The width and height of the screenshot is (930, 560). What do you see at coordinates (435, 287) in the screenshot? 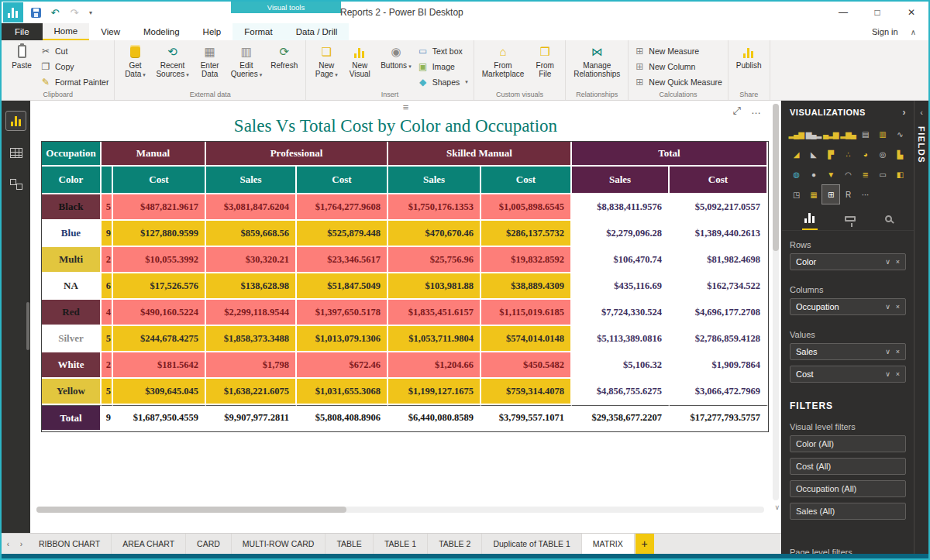
I see `data-cell: $103,981.88` at bounding box center [435, 287].